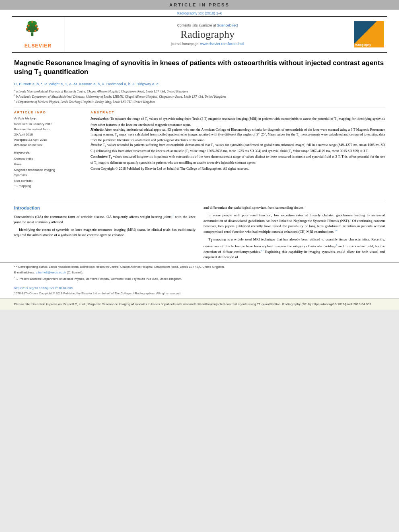 This screenshot has width=399, height=532. I want to click on body-para-2: Identifying the extent of synovitis on k…, so click(105, 232).